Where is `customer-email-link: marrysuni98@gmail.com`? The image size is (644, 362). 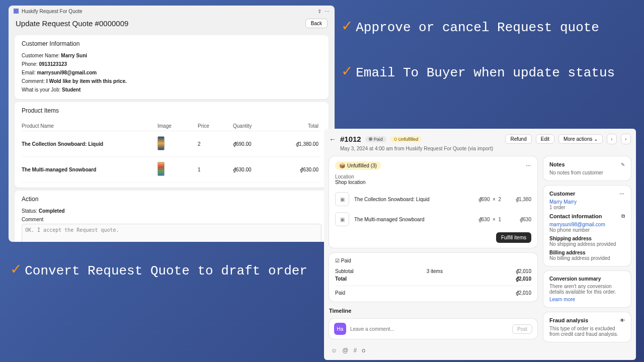
customer-email-link: marrysuni98@gmail.com is located at coordinates (587, 224).